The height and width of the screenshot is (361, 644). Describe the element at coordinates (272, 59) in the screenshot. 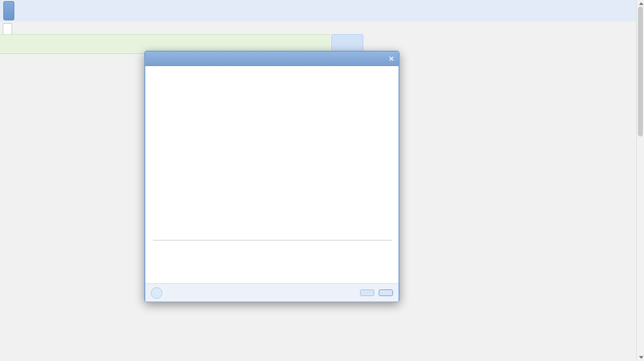

I see `modal-titlebar: ✕` at that location.